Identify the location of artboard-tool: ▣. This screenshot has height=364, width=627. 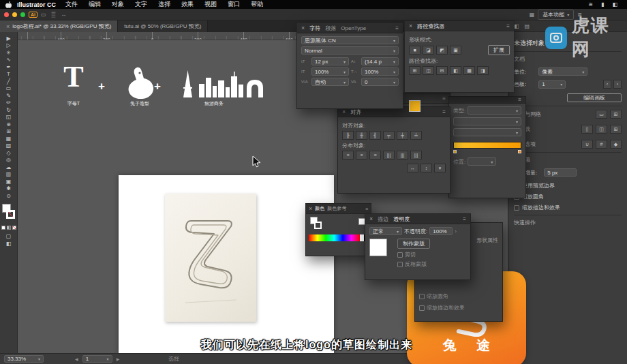
(8, 181).